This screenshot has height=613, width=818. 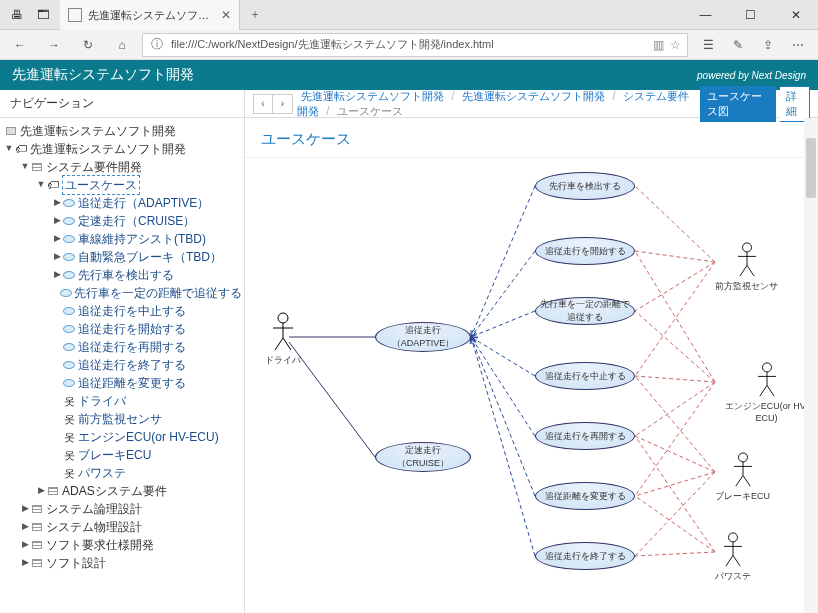 What do you see at coordinates (752, 76) in the screenshot?
I see `powered-by: powered by Next Design` at bounding box center [752, 76].